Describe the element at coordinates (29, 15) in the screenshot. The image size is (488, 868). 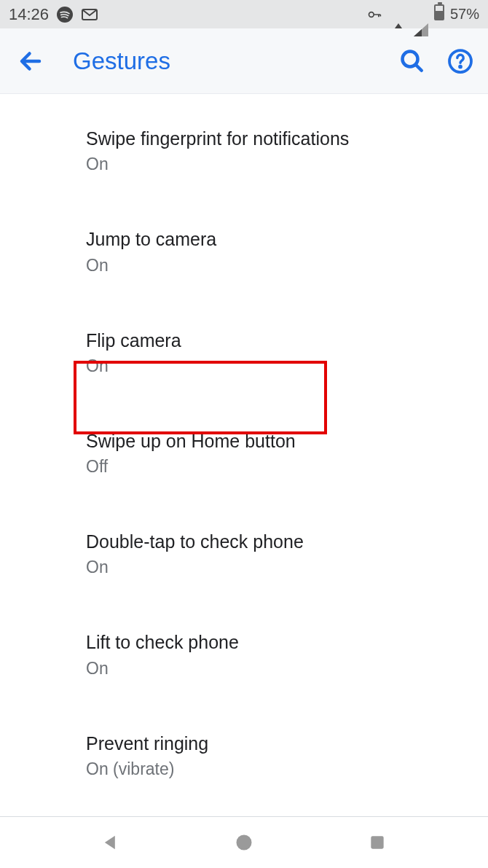
I see `status-time: 14:26` at that location.